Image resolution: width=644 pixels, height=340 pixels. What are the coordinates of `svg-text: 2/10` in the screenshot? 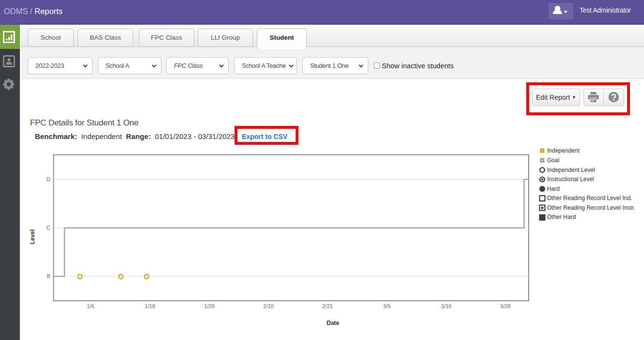 It's located at (268, 306).